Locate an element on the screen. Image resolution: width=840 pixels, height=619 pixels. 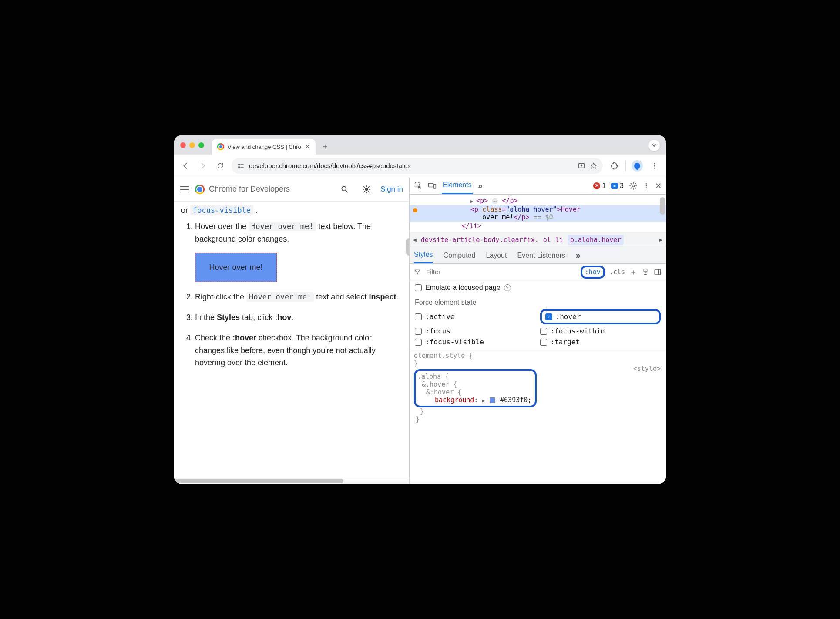
dom-tree: ▶ <p> ⋯ </p> <p class="aloha hover">Hove… is located at coordinates (538, 213).